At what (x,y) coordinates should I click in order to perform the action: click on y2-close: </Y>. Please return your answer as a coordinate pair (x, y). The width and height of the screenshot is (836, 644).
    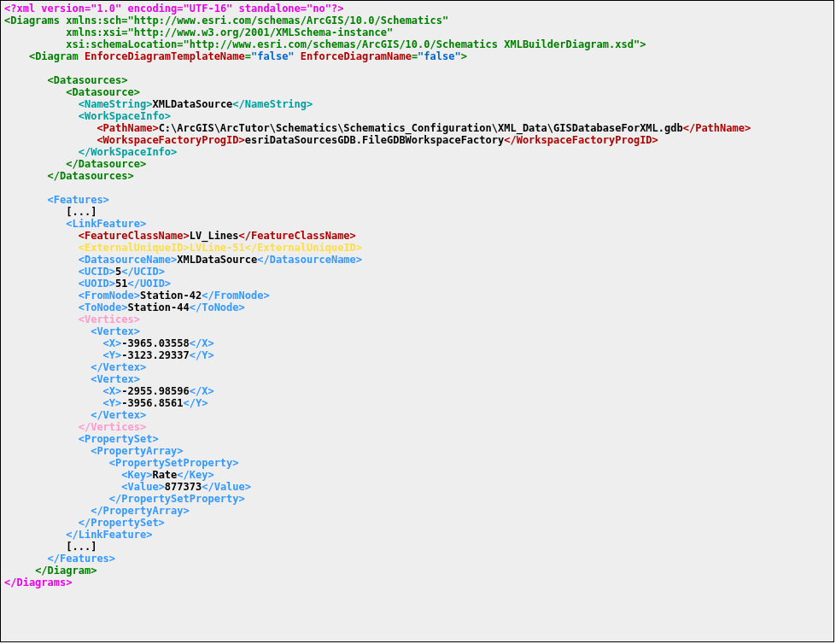
    Looking at the image, I should click on (196, 403).